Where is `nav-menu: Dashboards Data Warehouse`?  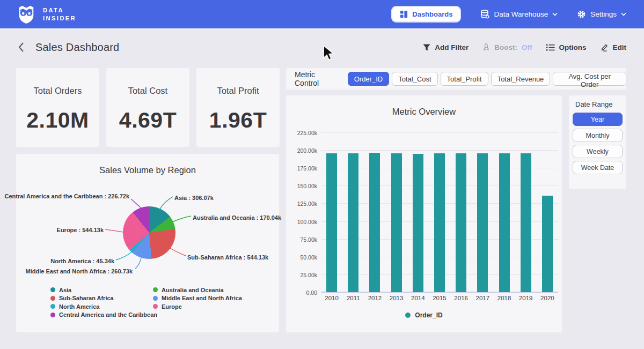
nav-menu: Dashboards Data Warehouse is located at coordinates (509, 14).